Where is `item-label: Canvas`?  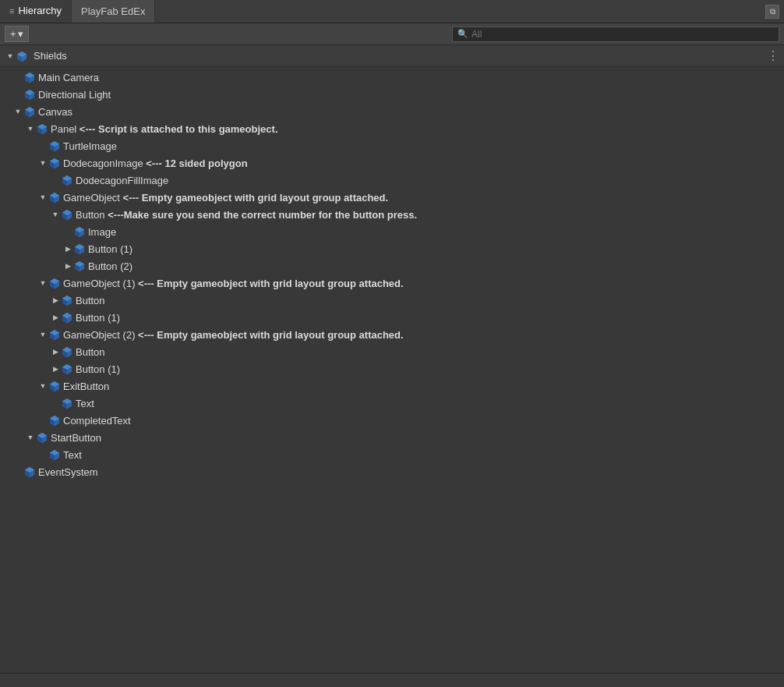 item-label: Canvas is located at coordinates (55, 112).